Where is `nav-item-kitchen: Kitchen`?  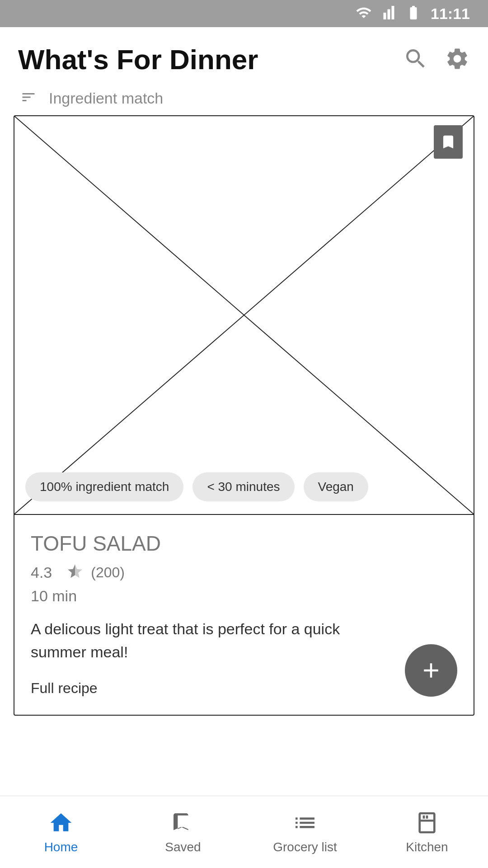 nav-item-kitchen: Kitchen is located at coordinates (427, 832).